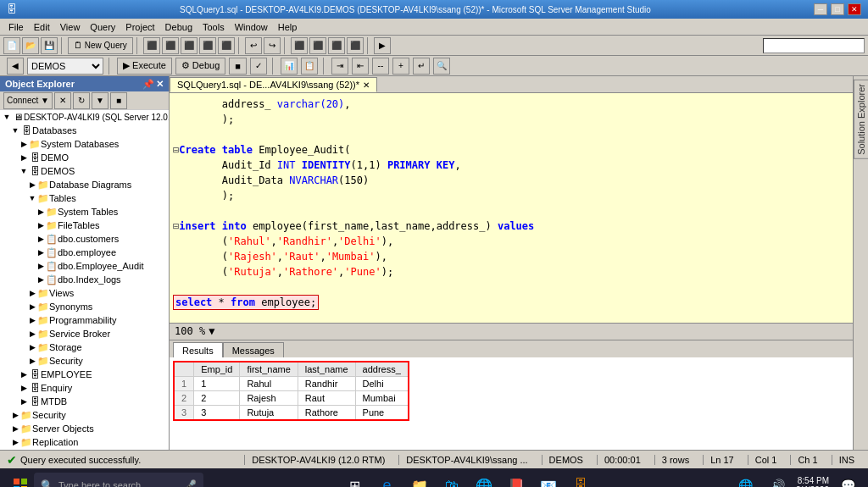 This screenshot has height=487, width=868. What do you see at coordinates (355, 46) in the screenshot?
I see `tb-btn11: ⬛` at bounding box center [355, 46].